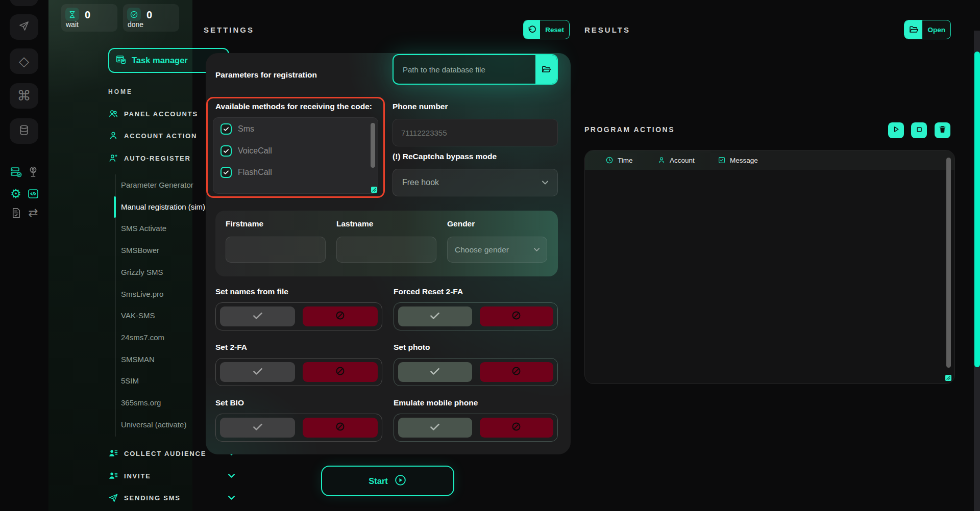 The height and width of the screenshot is (511, 980). Describe the element at coordinates (24, 256) in the screenshot. I see `app-rail: ◇ ⌘ ⚙ ⇄` at that location.